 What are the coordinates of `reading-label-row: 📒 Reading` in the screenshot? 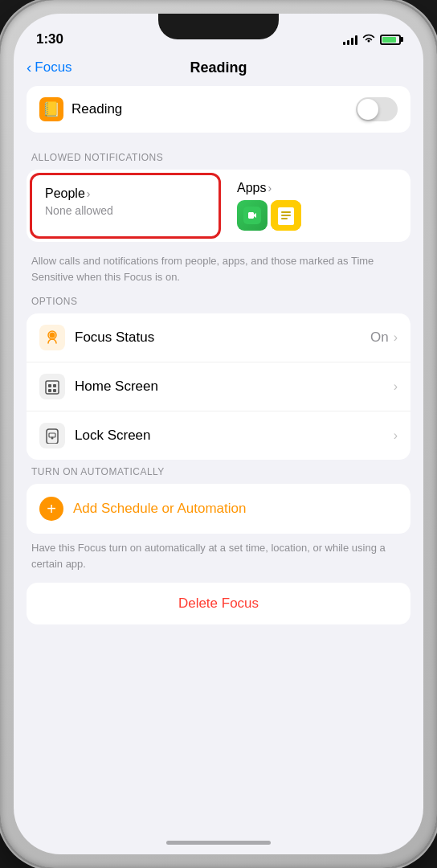 It's located at (80, 109).